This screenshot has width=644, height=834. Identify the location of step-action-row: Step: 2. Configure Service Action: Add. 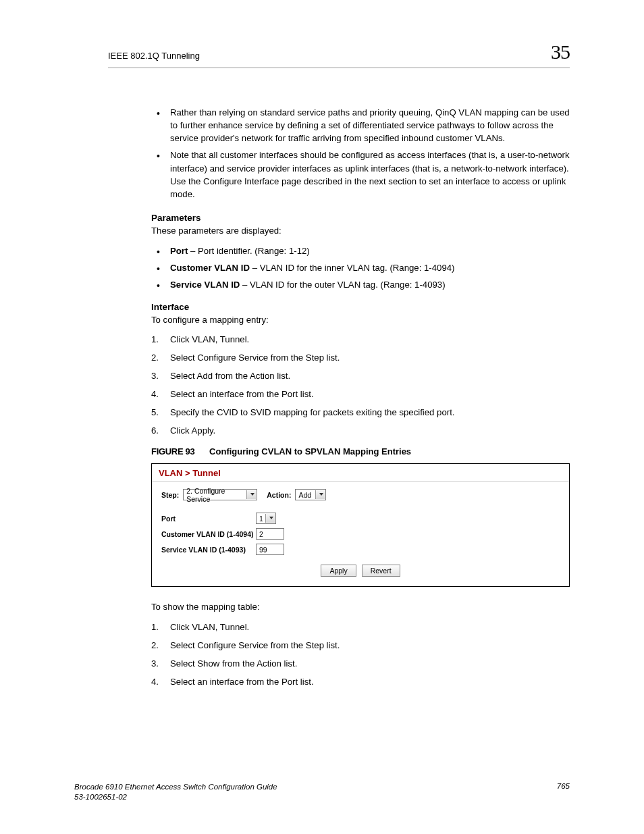
(360, 494).